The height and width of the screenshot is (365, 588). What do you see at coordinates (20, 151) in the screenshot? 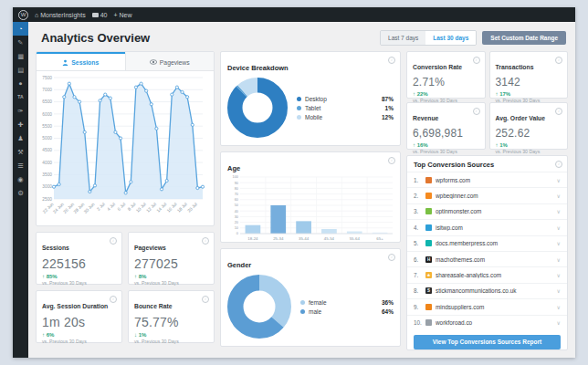
I see `tools-icon: ⚒` at bounding box center [20, 151].